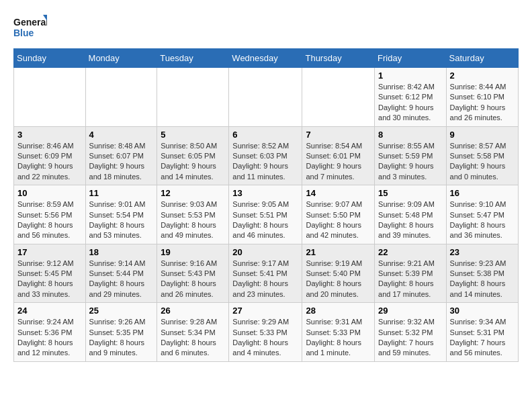 Image resolution: width=532 pixels, height=411 pixels. What do you see at coordinates (50, 332) in the screenshot?
I see `calendar-cell: 24Sunrise: 9:24 AM Sunset: 5:36 PM Dayli…` at bounding box center [50, 332].